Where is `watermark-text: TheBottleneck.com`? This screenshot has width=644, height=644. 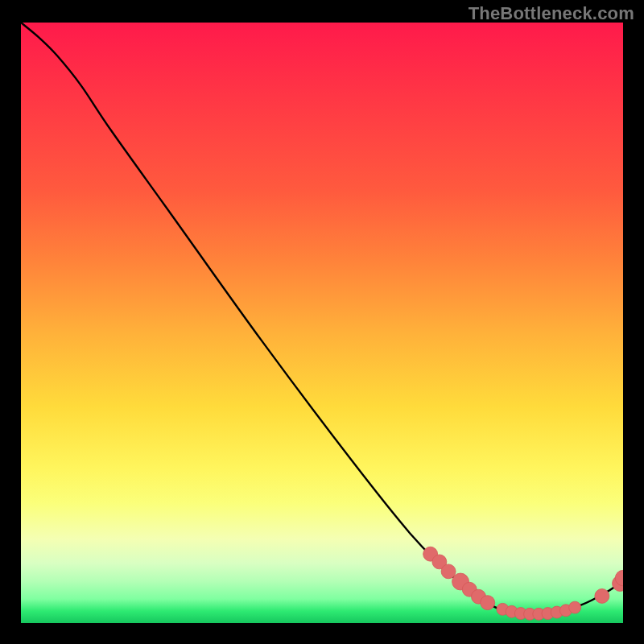
watermark-text: TheBottleneck.com is located at coordinates (551, 14).